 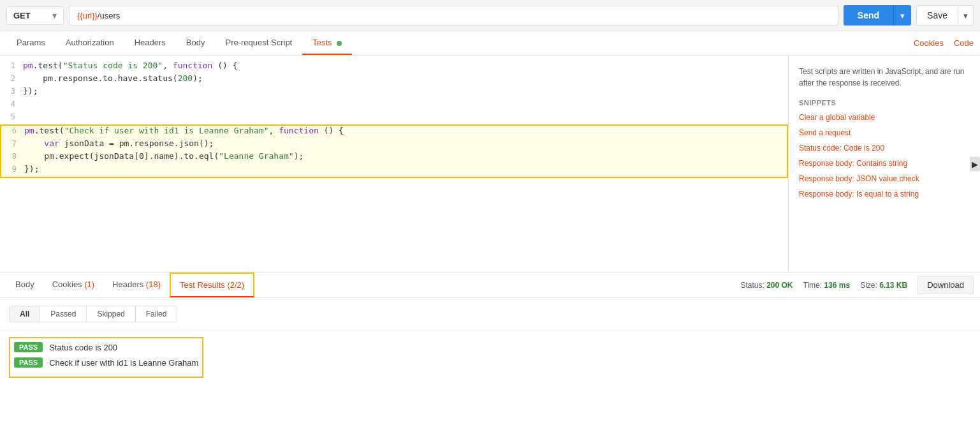 I want to click on snippet-item: Response body: Contains string, so click(x=884, y=163).